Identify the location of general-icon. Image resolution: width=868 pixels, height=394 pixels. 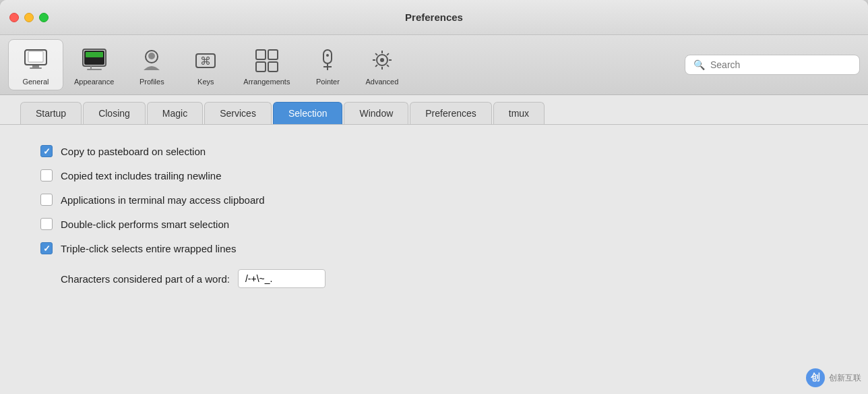
(36, 60).